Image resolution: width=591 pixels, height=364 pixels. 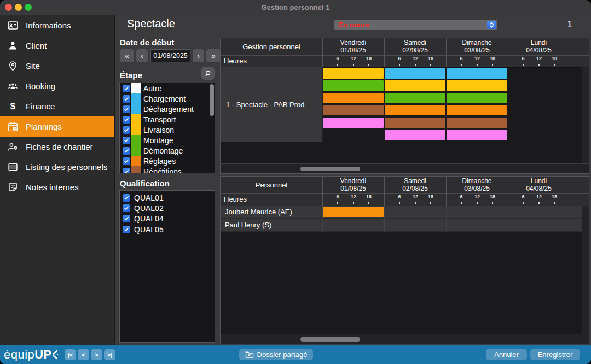 I want to click on etape-row: Autre, so click(x=167, y=89).